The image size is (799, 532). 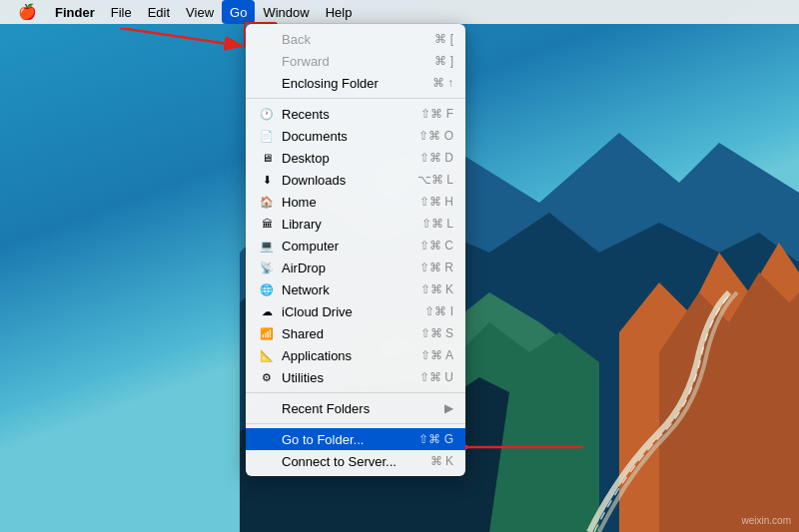 What do you see at coordinates (356, 224) in the screenshot?
I see `menu-item-library: 🏛 Library ⇧⌘ L` at bounding box center [356, 224].